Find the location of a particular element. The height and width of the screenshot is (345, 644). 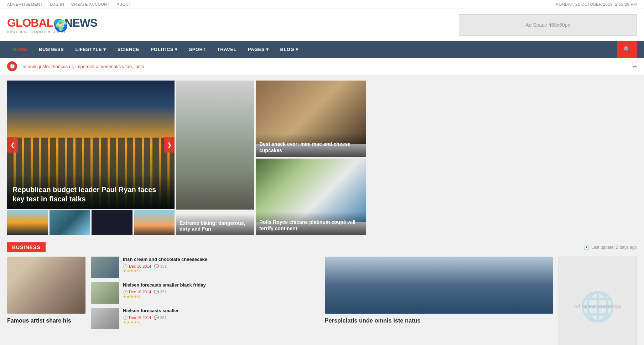

cyclist-image is located at coordinates (215, 145).